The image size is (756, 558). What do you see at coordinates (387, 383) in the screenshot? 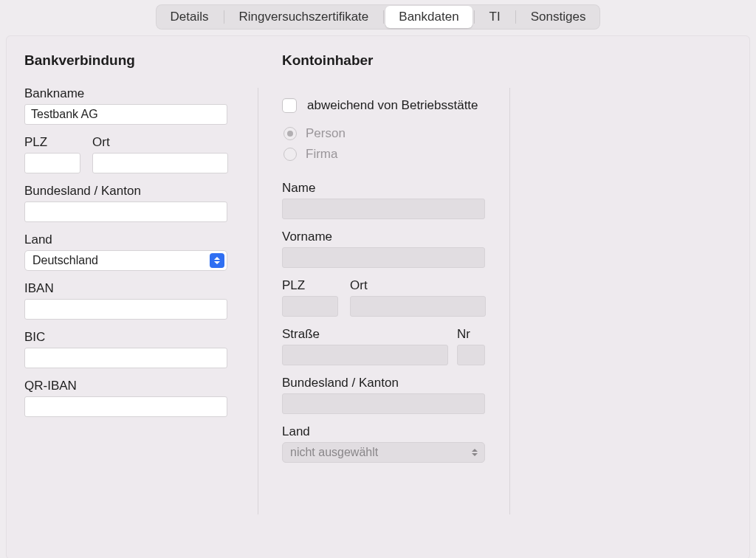
I see `holder-state-label: Bundesland / Kanton` at bounding box center [387, 383].